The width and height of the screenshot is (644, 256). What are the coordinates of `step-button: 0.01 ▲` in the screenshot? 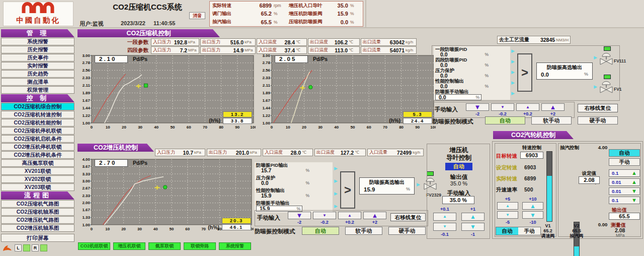 It's located at (624, 182).